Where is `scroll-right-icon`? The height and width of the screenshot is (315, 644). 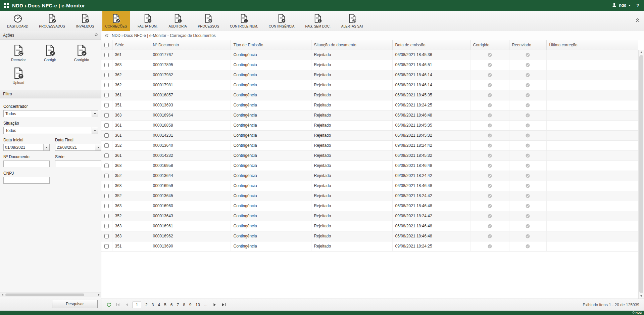 scroll-right-icon is located at coordinates (99, 295).